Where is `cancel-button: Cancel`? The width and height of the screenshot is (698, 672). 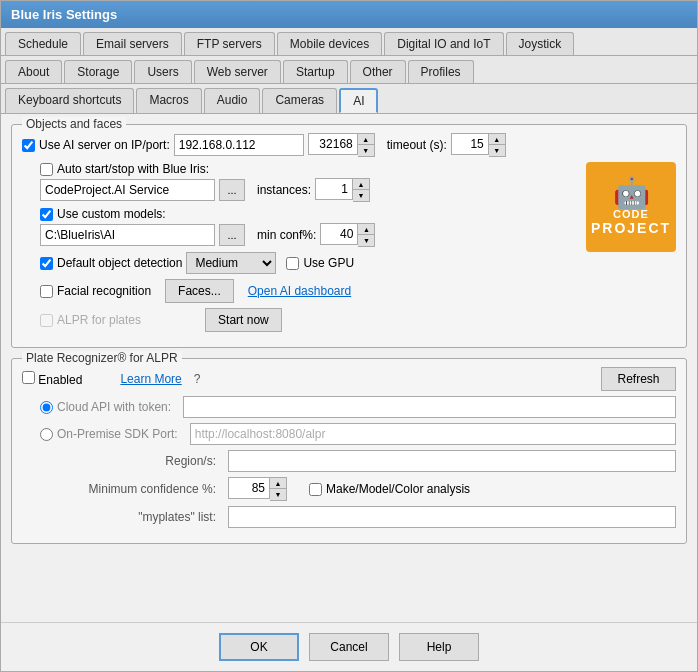 cancel-button: Cancel is located at coordinates (349, 647).